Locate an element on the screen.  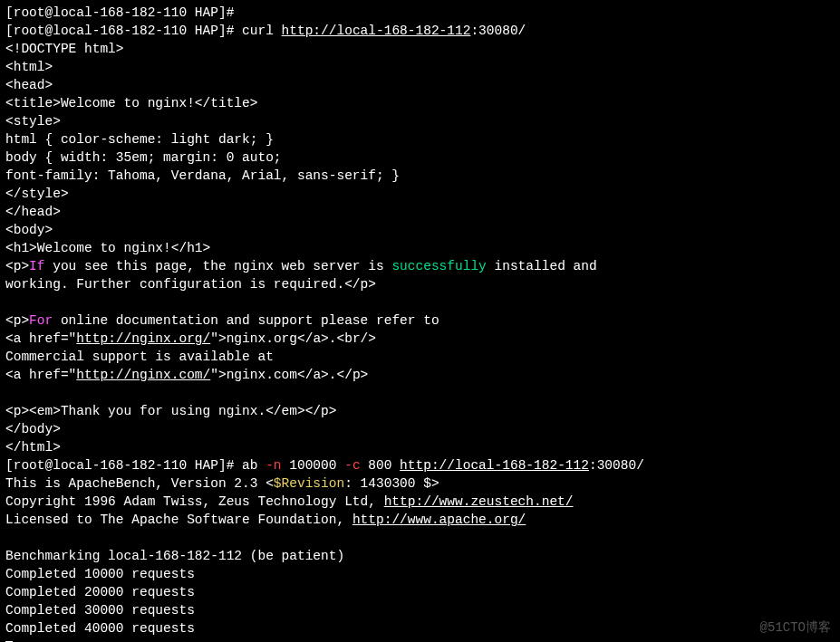
output-line: <p><em>Thank you for using nginx.</em></… is located at coordinates (420, 411).